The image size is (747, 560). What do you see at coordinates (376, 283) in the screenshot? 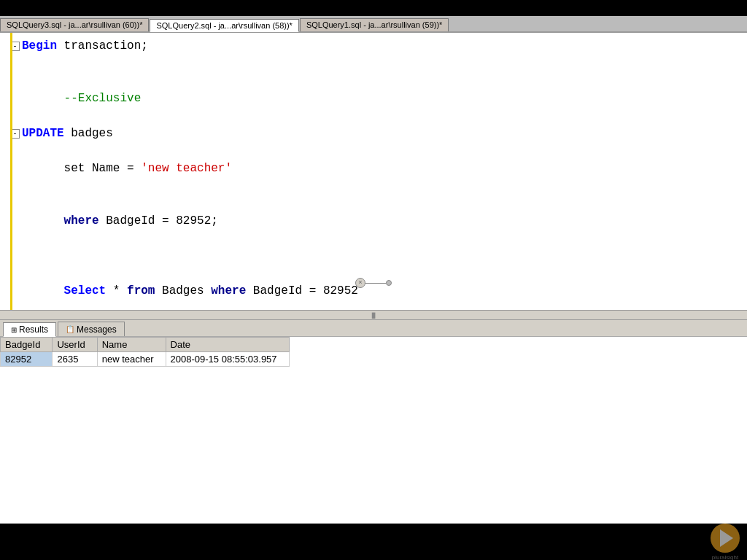
I see `breakpoint-line` at bounding box center [376, 283].